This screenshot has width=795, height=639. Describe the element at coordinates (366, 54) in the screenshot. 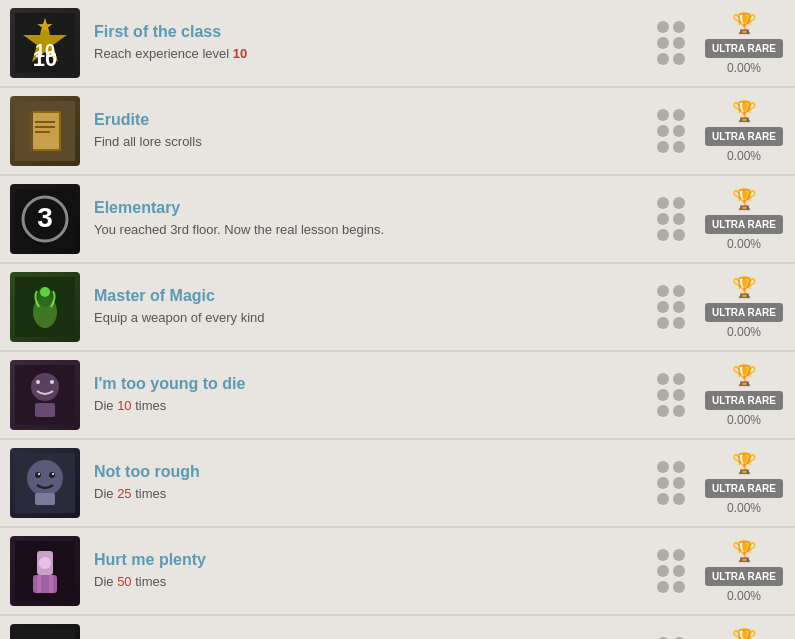

I see `achievement-desc: Reach experience level 10` at that location.